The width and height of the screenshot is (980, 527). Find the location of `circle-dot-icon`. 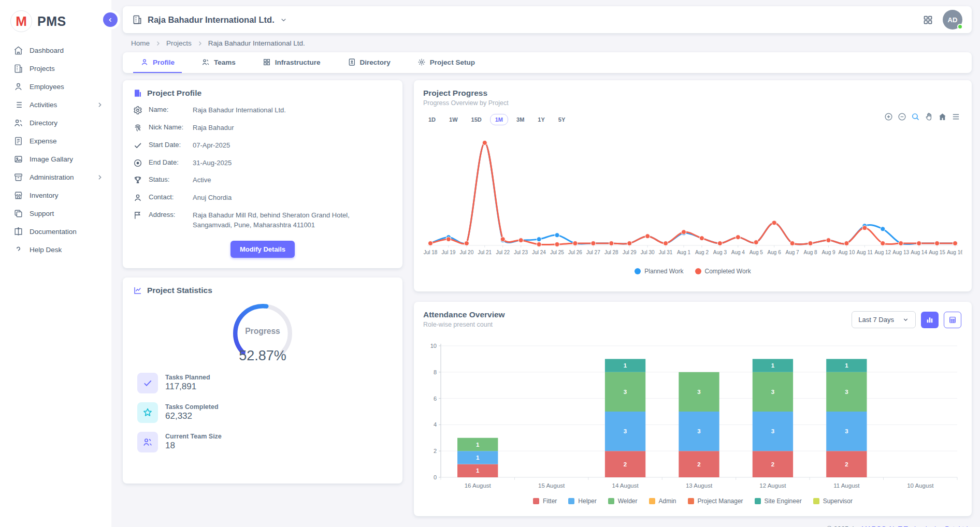

circle-dot-icon is located at coordinates (138, 163).